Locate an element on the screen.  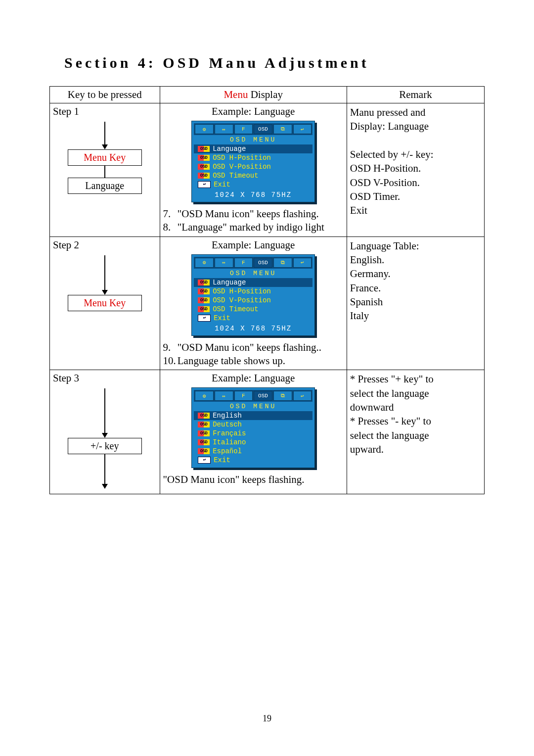
step1-display-cell: Example: Language ⚙⇔FOSD⧉↩ OSD MENU OSDL… is located at coordinates (253, 170).